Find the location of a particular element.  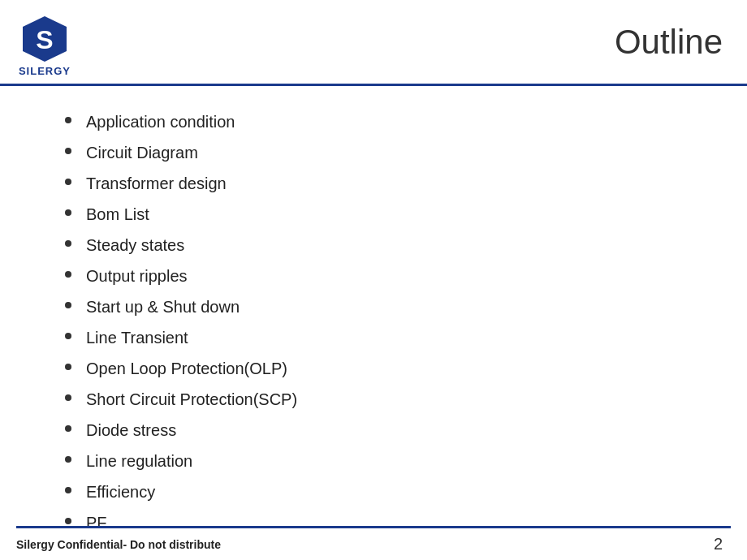

list-item: Circuit Diagram is located at coordinates (382, 153).